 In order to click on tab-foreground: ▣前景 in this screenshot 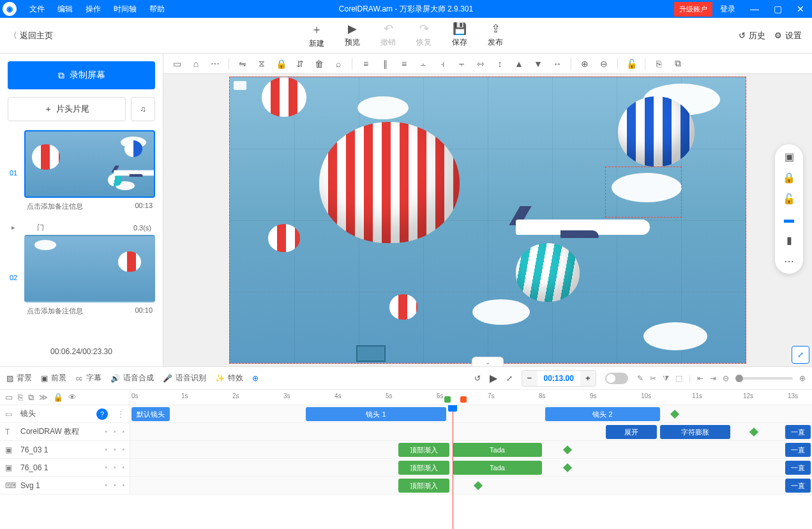, I will do `click(54, 378)`.